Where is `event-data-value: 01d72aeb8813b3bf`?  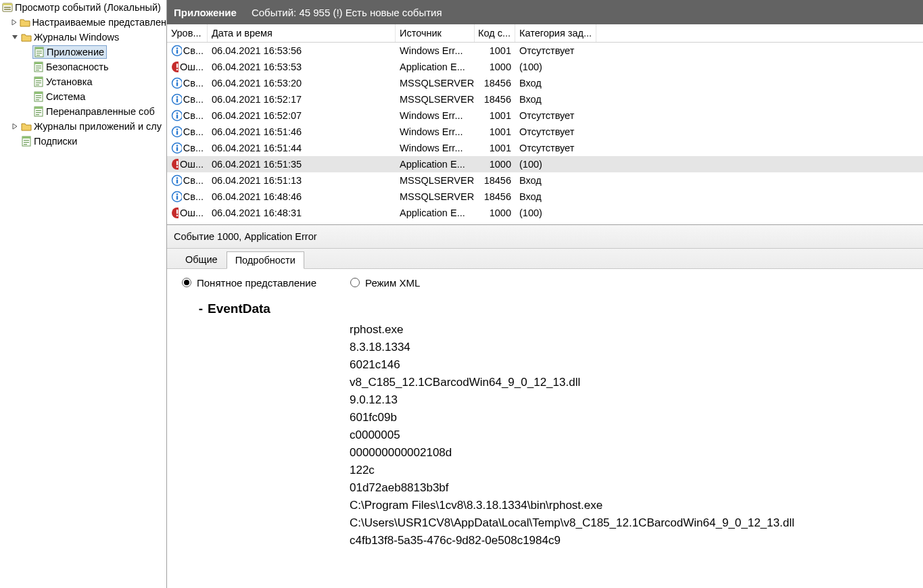
event-data-value: 01d72aeb8813b3bf is located at coordinates (636, 488).